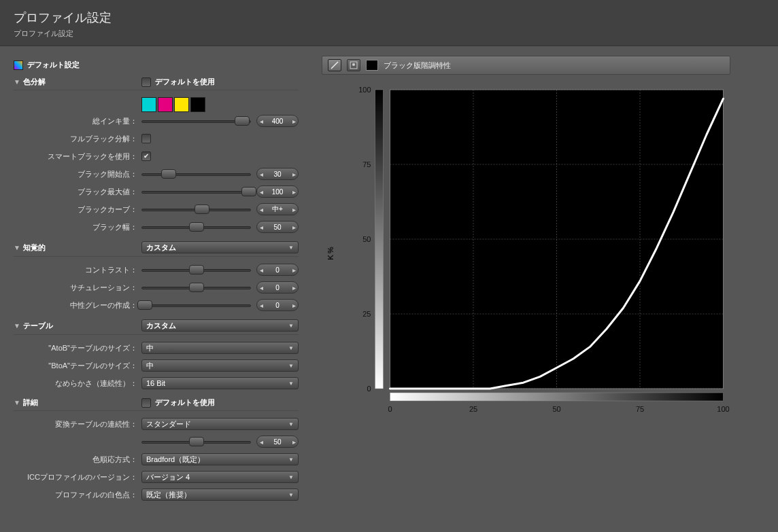 The image size is (778, 532). I want to click on smooth-label: なめらかさ（連続性）：, so click(78, 383).